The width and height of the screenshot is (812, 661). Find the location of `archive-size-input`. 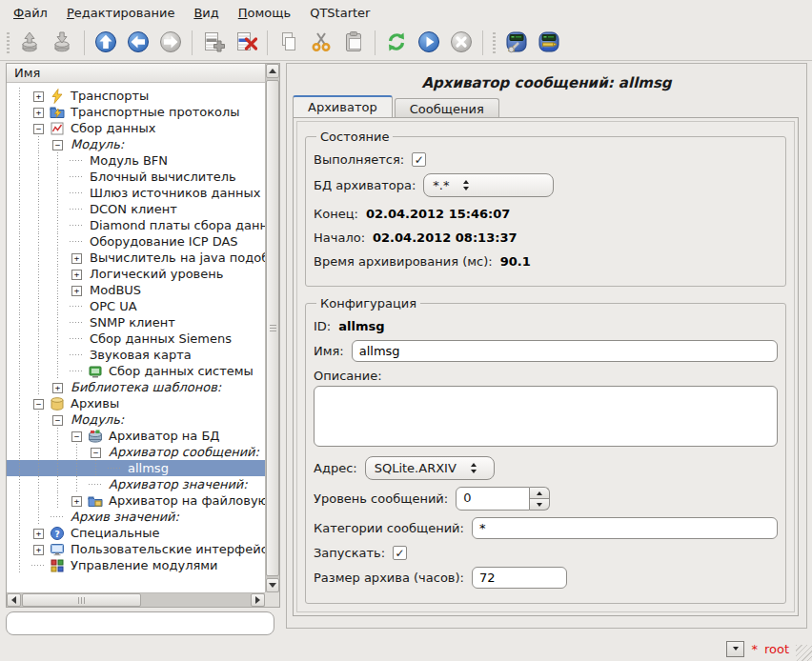

archive-size-input is located at coordinates (519, 577).